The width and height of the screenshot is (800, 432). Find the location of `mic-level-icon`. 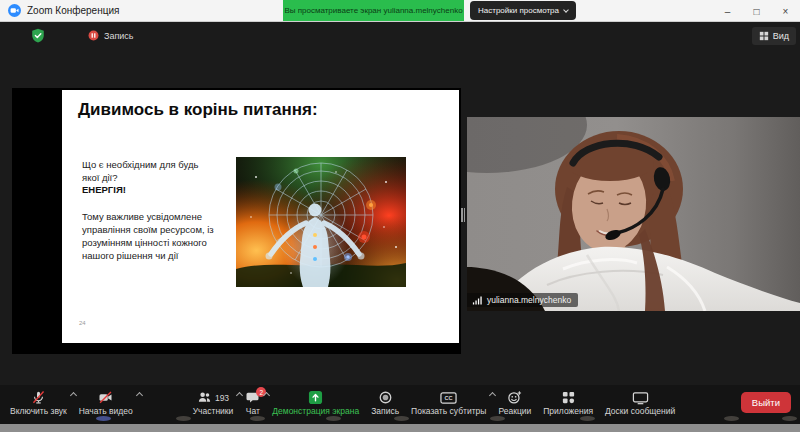

mic-level-icon is located at coordinates (478, 300).